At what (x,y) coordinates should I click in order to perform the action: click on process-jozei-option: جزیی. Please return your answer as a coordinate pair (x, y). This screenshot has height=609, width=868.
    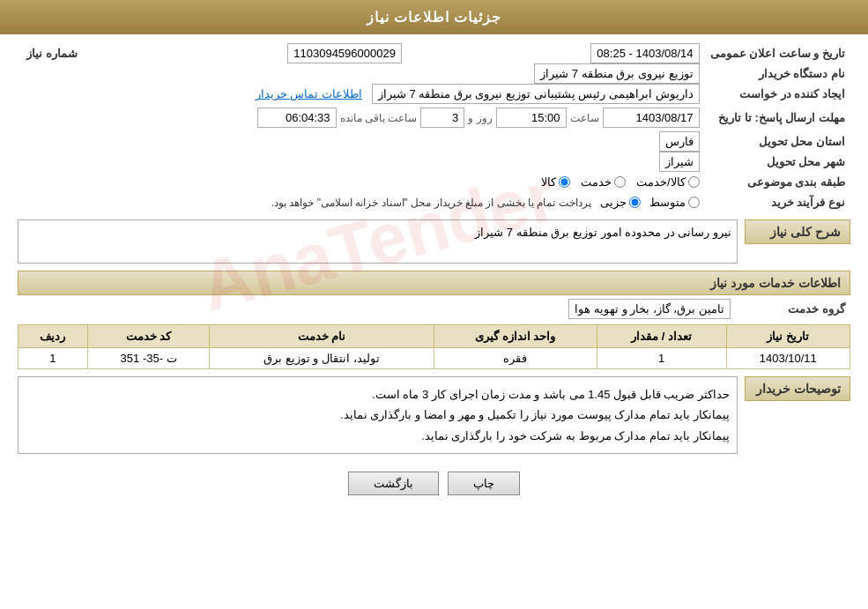
    Looking at the image, I should click on (620, 203).